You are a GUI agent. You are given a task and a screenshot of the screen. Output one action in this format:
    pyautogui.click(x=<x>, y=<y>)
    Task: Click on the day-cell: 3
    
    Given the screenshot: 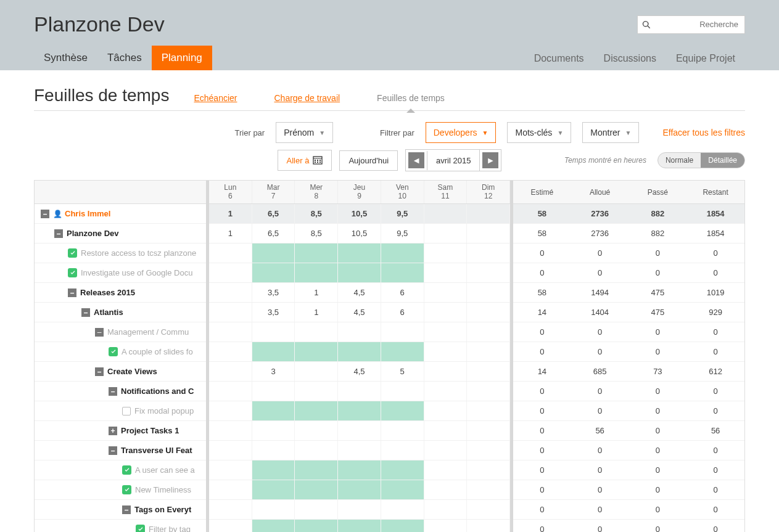 What is the action you would take?
    pyautogui.click(x=274, y=371)
    